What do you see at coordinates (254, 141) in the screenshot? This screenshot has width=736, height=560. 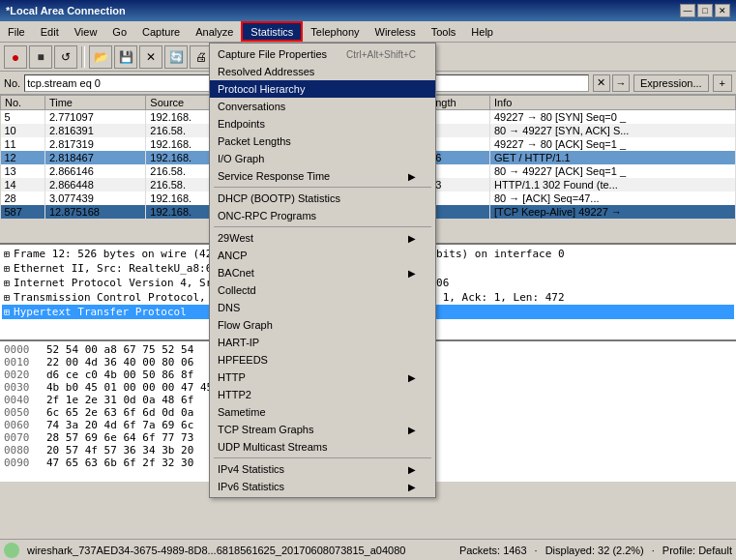 I see `menu-item-label: Packet Lengths` at bounding box center [254, 141].